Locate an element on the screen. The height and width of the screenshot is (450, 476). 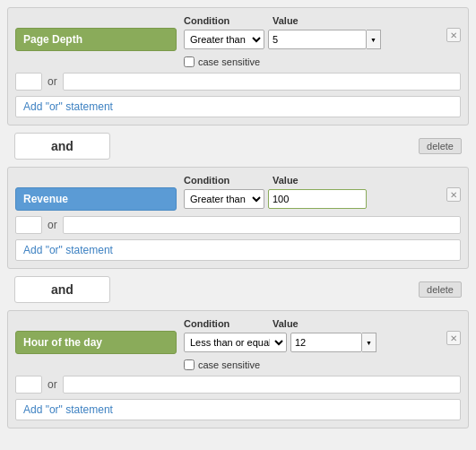
condition-header-2: Condition is located at coordinates (226, 180).